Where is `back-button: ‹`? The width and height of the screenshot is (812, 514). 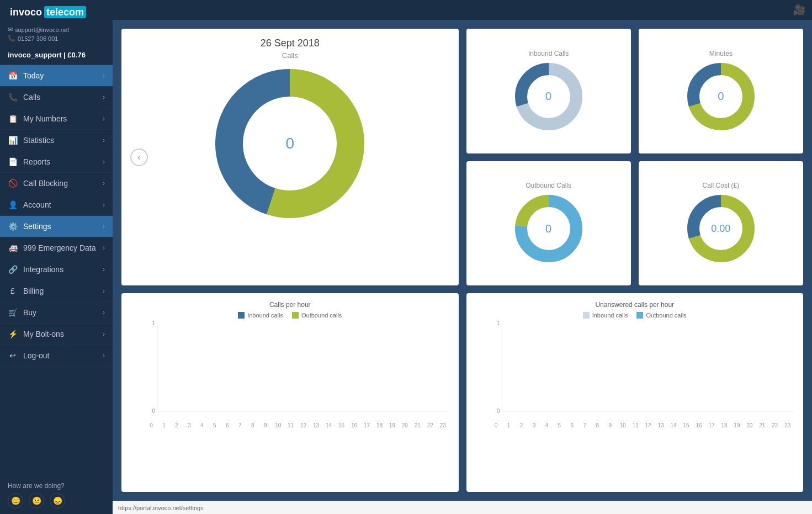 back-button: ‹ is located at coordinates (139, 157).